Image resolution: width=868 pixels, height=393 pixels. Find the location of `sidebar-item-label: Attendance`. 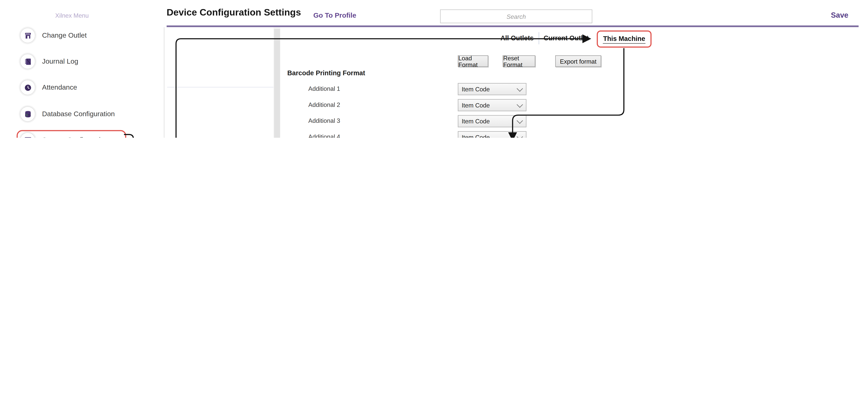

sidebar-item-label: Attendance is located at coordinates (60, 88).